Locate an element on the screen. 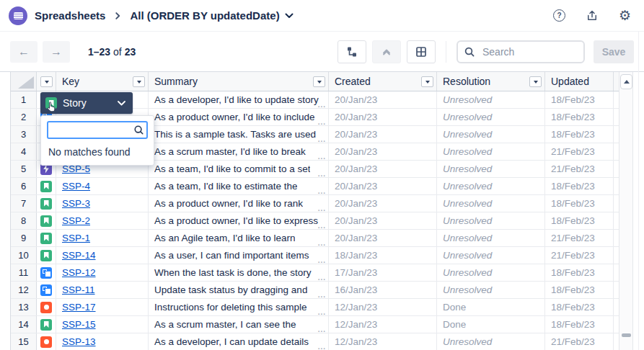 The height and width of the screenshot is (350, 644). summary-cell: This is a sample task. Tasks are used... is located at coordinates (239, 134).